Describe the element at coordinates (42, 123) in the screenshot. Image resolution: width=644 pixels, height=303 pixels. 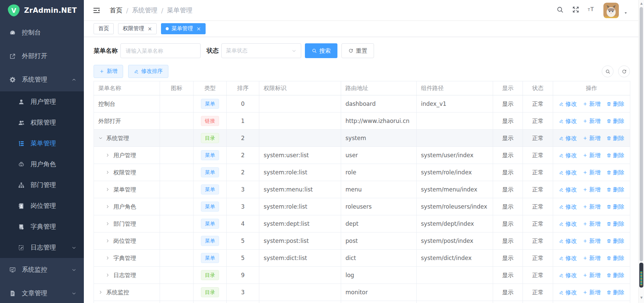
I see `sidebar-item: 权限管理` at that location.